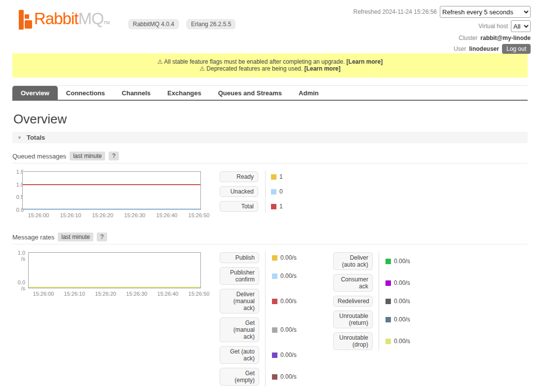  What do you see at coordinates (273, 206) in the screenshot?
I see `total-swatch-icon` at bounding box center [273, 206].